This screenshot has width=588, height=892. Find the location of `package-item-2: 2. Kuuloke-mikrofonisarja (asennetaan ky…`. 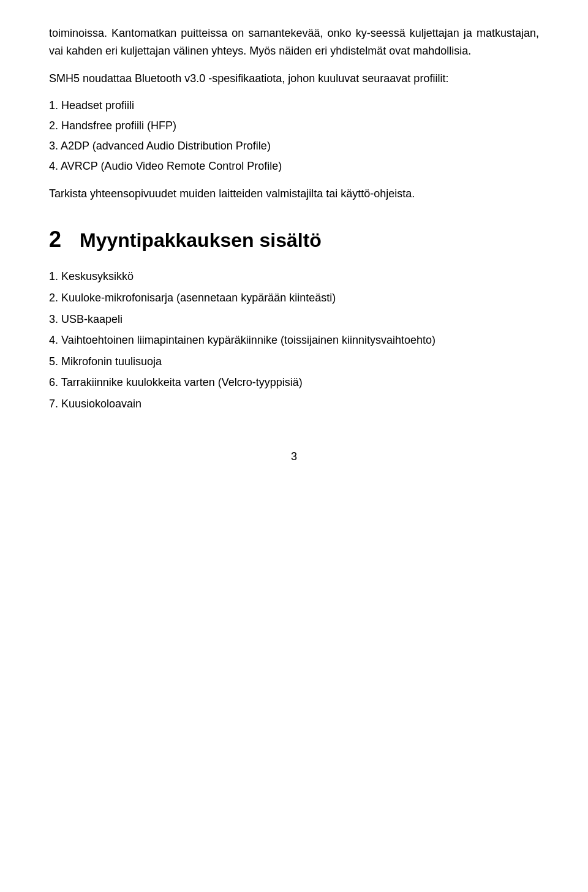

package-item-2: 2. Kuuloke-mikrofonisarja (asennetaan ky… is located at coordinates (294, 298).